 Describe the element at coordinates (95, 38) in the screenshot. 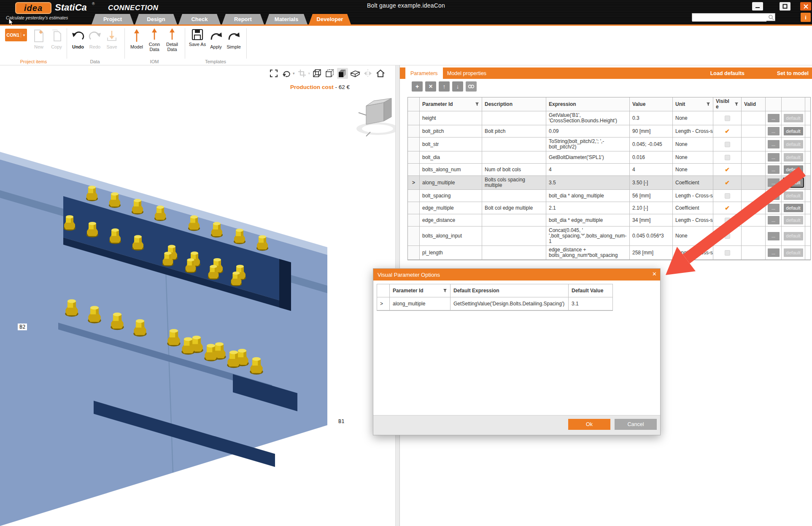

I see `redo-button: Redo` at that location.